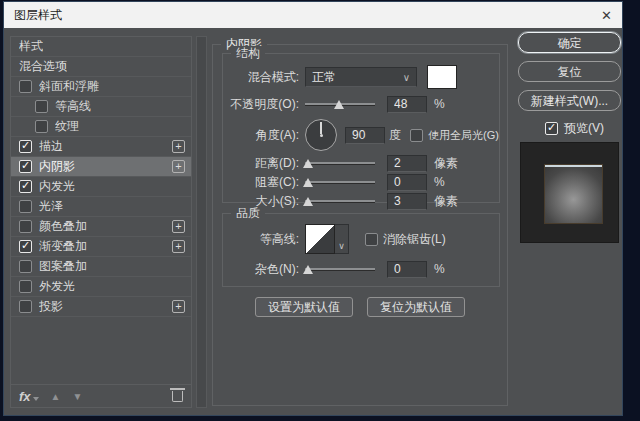 The width and height of the screenshot is (640, 421). Describe the element at coordinates (25, 396) in the screenshot. I see `fx-menu-icon: fx` at that location.